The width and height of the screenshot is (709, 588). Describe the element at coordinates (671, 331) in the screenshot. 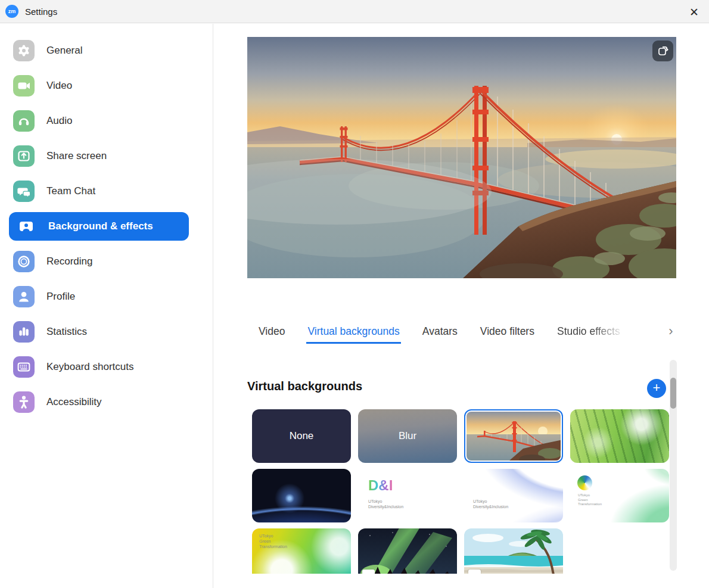

I see `chevron-right-icon: ›` at that location.